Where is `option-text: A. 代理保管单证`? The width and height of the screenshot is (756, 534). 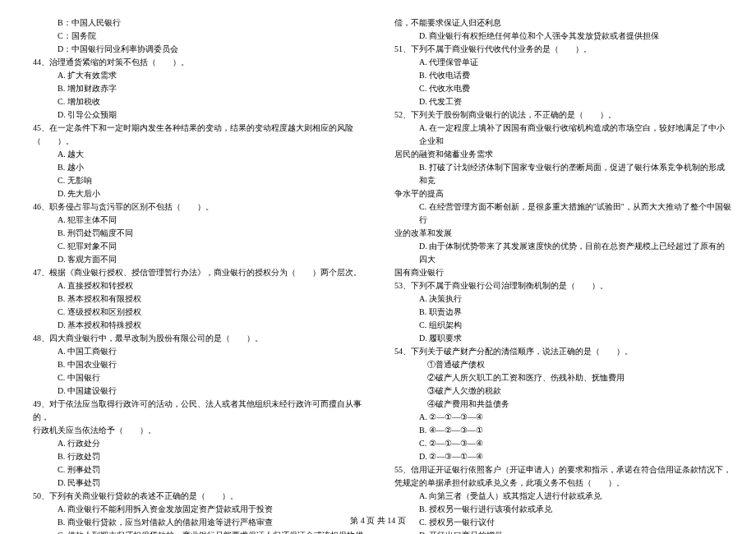 option-text: A. 代理保管单证 is located at coordinates (559, 62).